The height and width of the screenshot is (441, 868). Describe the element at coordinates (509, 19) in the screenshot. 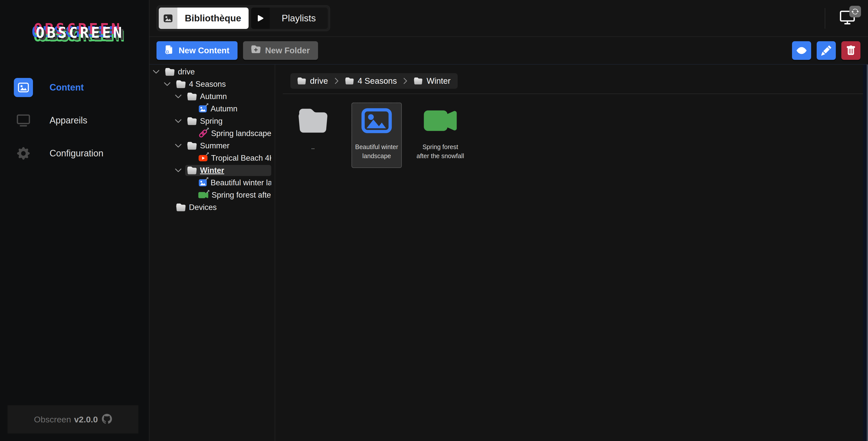

I see `topbar: Bibliothèque Playlists` at that location.